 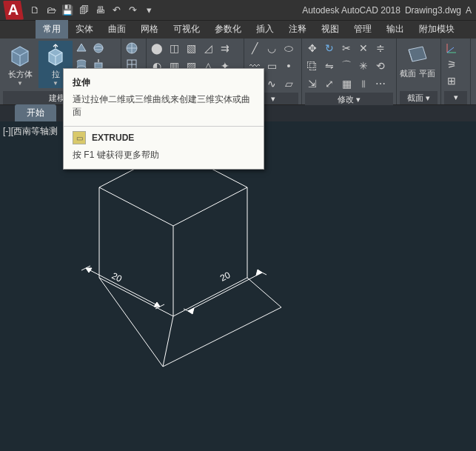 What do you see at coordinates (289, 84) in the screenshot?
I see `region-icon: ▱` at bounding box center [289, 84].